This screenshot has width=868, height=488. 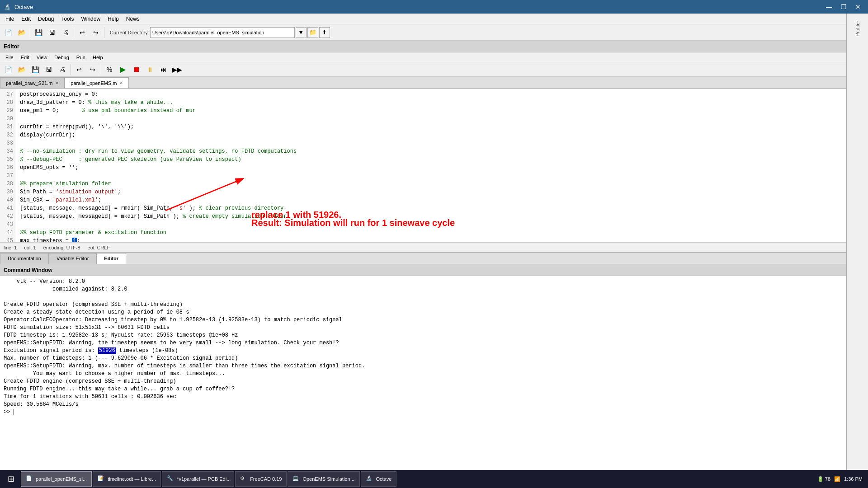 What do you see at coordinates (97, 83) in the screenshot?
I see `editor-tab-2: parallel_openEMS.m ✕` at bounding box center [97, 83].